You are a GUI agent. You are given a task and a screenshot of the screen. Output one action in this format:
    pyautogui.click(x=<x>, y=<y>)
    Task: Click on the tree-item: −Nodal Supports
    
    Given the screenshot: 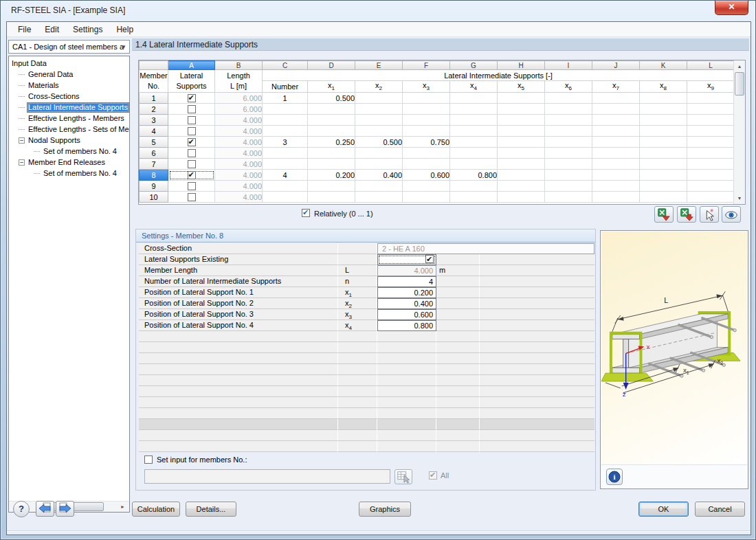 What is the action you would take?
    pyautogui.click(x=69, y=140)
    